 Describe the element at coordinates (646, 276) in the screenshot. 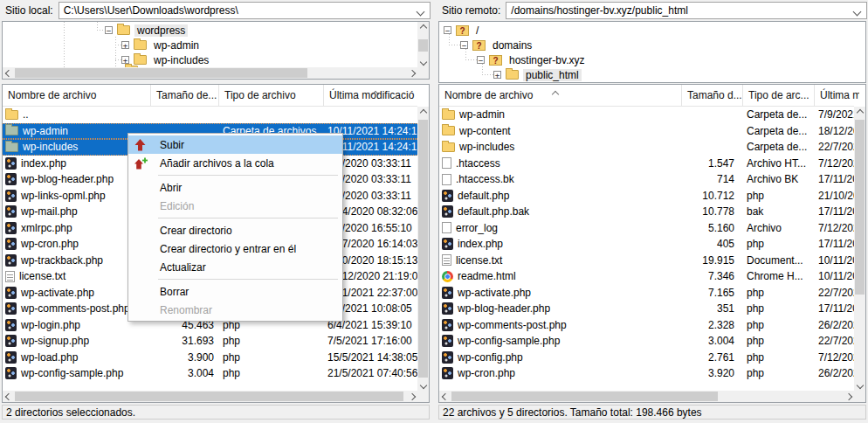

I see `file-row-readme-html: readme.html7.346Chrome H...10/11/20` at that location.